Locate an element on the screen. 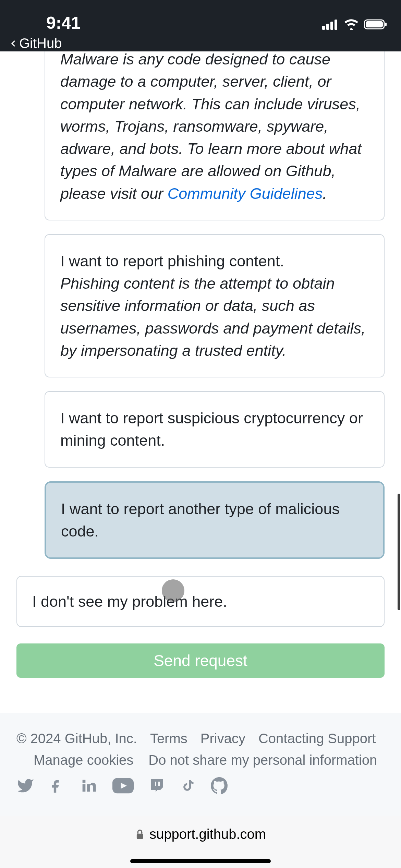  option-none-title: I don't see my problem here. is located at coordinates (130, 601).